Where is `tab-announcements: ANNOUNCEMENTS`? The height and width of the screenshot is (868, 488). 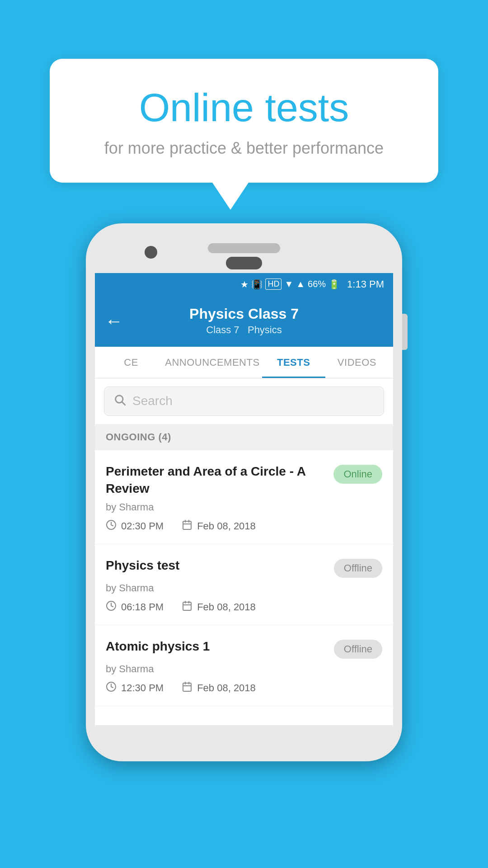 tab-announcements: ANNOUNCEMENTS is located at coordinates (212, 363).